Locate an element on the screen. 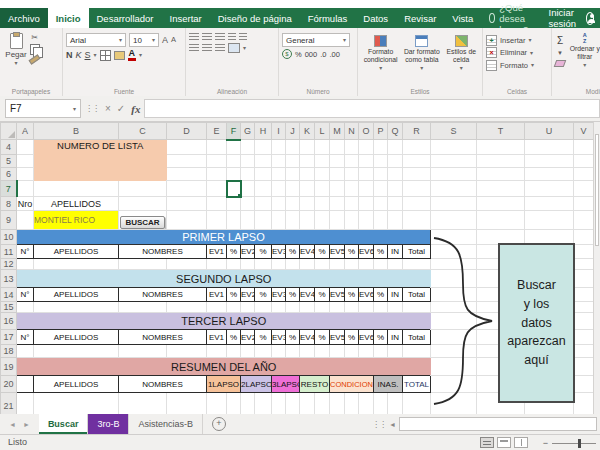 This screenshot has width=600, height=450. format-cells-button: Formato ▾ is located at coordinates (517, 66).